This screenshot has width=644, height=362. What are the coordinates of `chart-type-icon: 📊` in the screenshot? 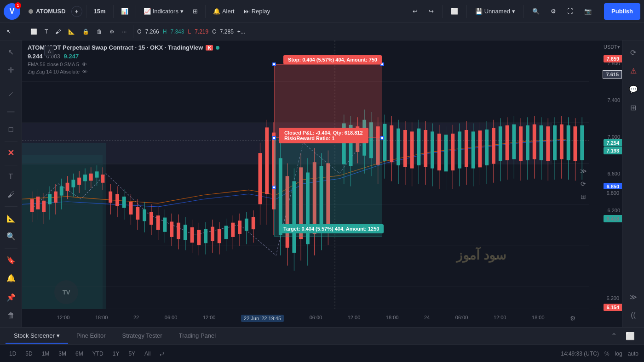 It's located at (125, 11).